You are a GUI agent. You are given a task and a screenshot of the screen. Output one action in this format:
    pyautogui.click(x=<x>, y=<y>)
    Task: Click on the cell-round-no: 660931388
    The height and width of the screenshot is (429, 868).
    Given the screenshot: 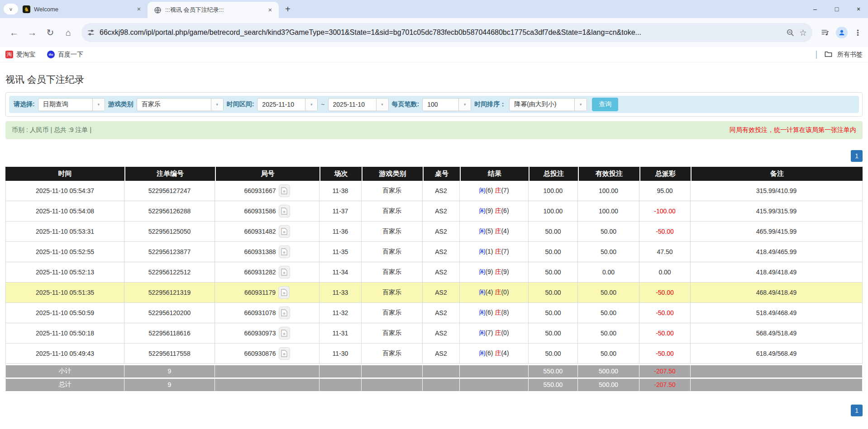 What is the action you would take?
    pyautogui.click(x=267, y=252)
    